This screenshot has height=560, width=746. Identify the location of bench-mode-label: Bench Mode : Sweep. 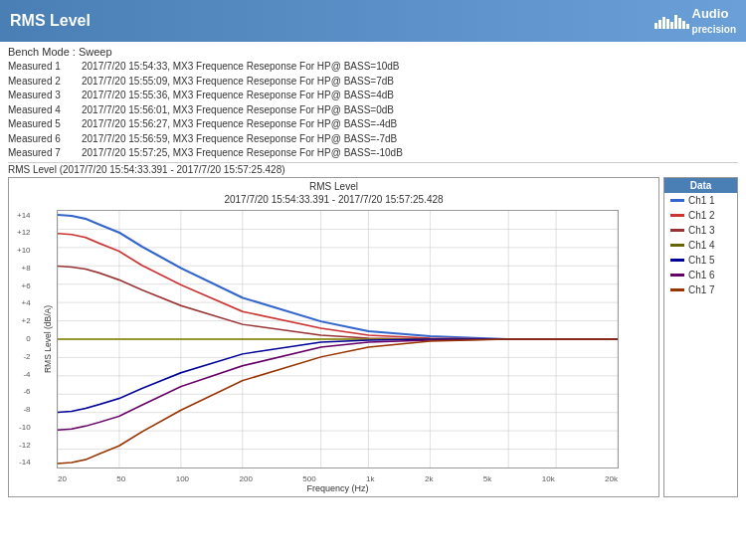
(373, 52).